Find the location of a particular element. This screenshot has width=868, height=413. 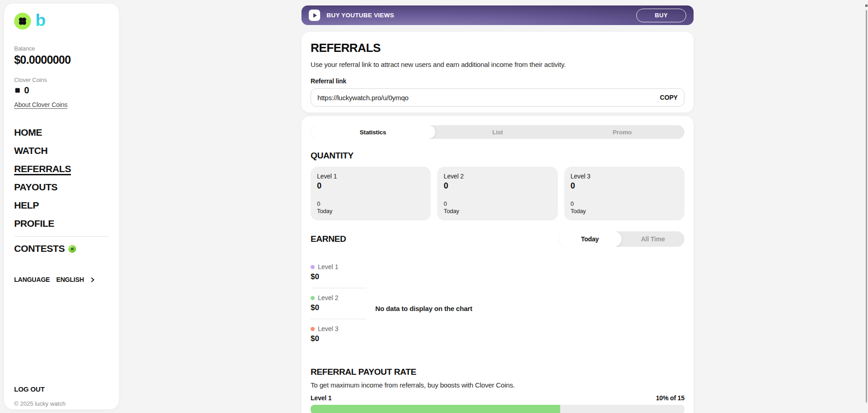

chart-legend: Level 1 $0 Level 2 $0 is located at coordinates (338, 308).